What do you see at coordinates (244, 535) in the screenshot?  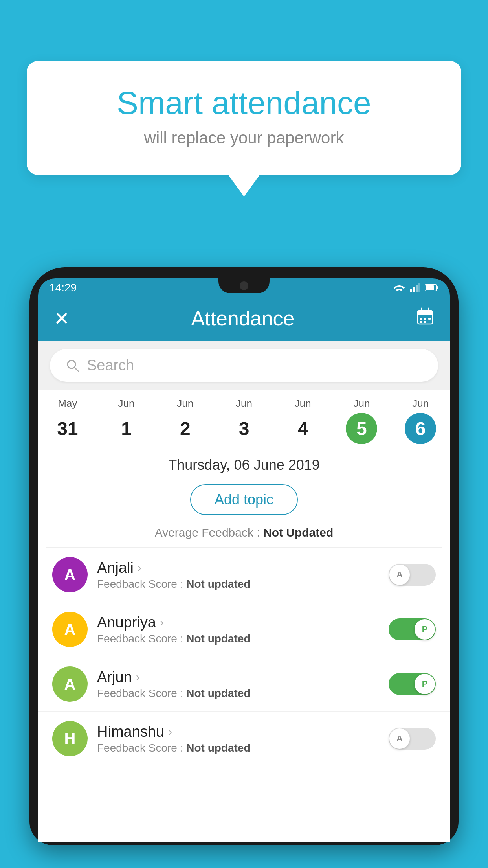 I see `average-feedback: Average Feedback : Not Updated` at bounding box center [244, 535].